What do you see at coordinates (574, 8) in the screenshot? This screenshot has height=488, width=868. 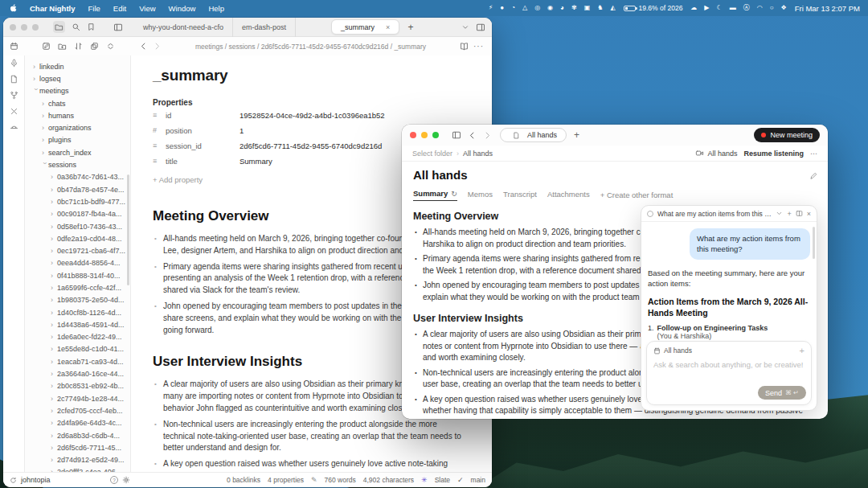 I see `menubar-status-icon: ✾` at bounding box center [574, 8].